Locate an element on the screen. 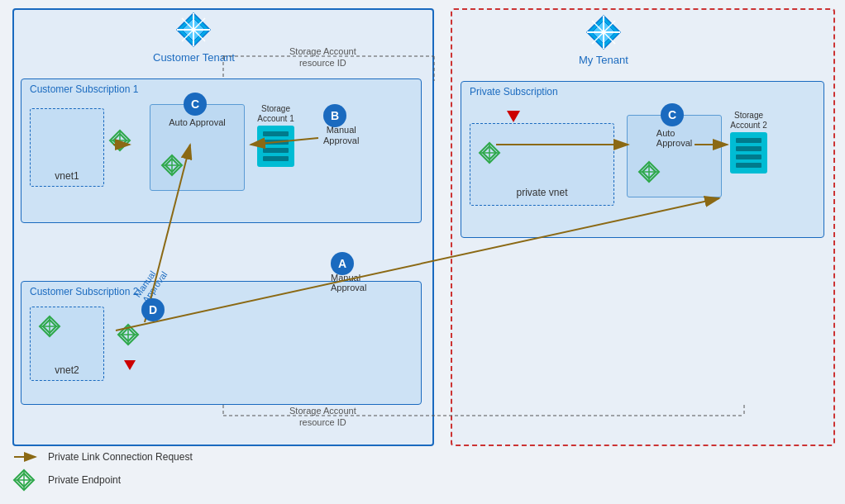 The width and height of the screenshot is (845, 504). customer-tenant-label: Customer Tenant is located at coordinates (193, 58).